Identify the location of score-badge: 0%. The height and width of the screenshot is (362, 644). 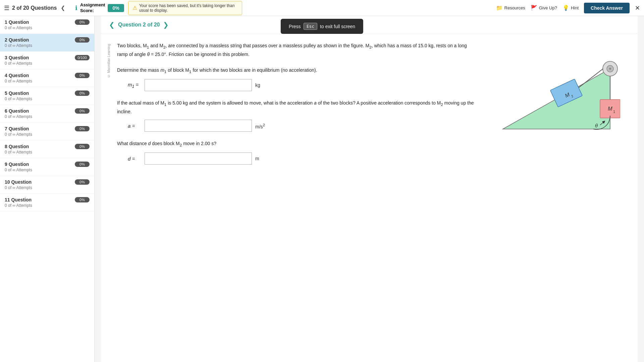
(116, 8).